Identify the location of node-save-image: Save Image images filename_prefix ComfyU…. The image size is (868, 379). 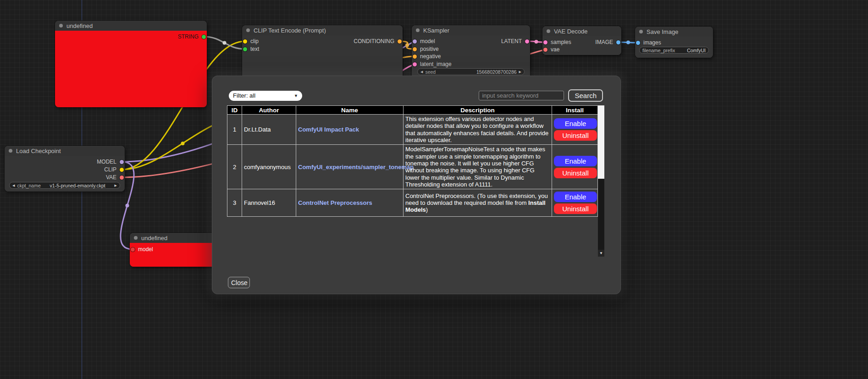
(674, 42).